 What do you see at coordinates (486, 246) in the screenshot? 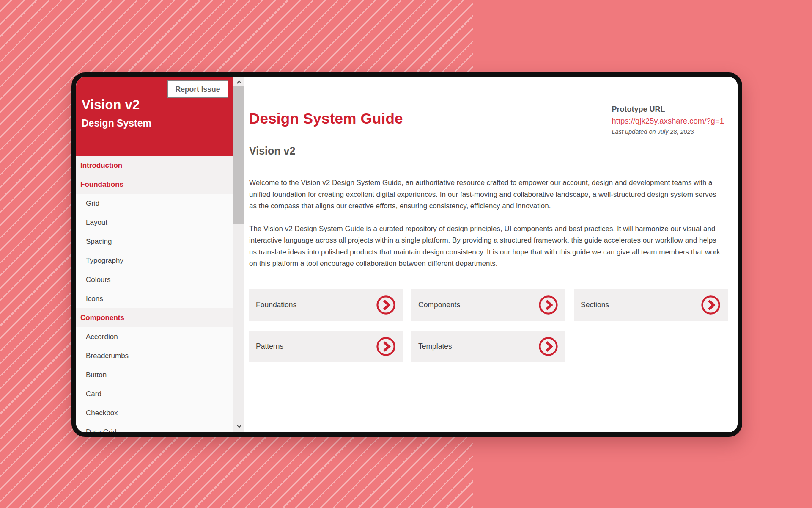
I see `intro-paragraph-2: The Vision v2 Design System Guide is a c…` at bounding box center [486, 246].